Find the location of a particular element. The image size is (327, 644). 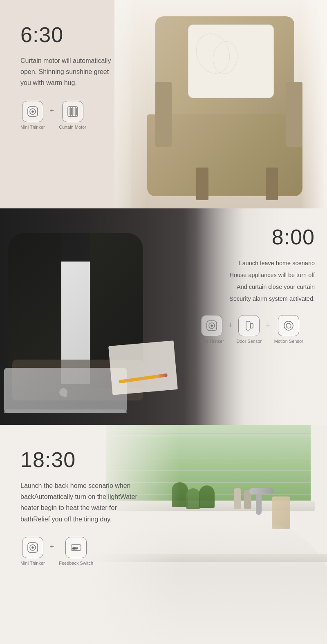

device-icons-row-3: Mini Thinker + abc Feedback Switch is located at coordinates (84, 551).